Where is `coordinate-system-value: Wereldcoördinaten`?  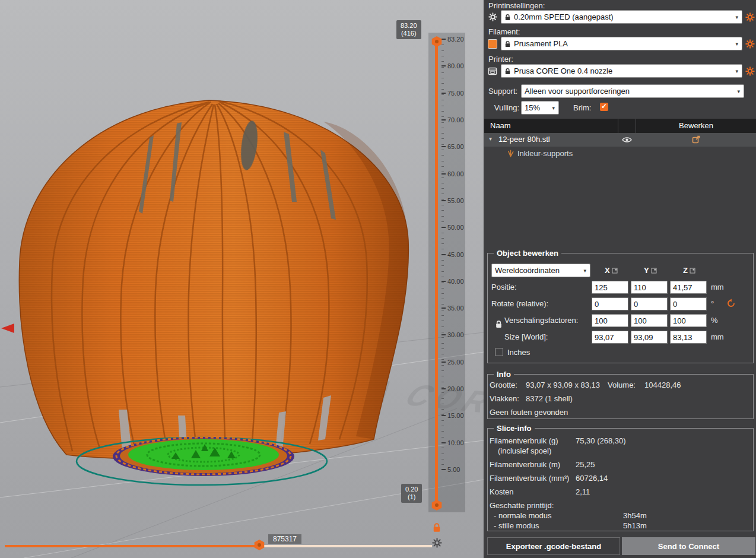
coordinate-system-value: Wereldcoördinaten is located at coordinates (527, 271).